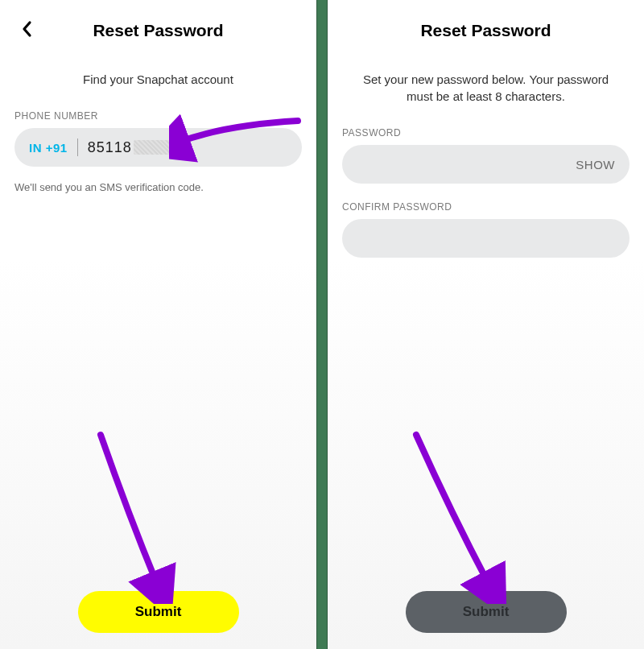 The width and height of the screenshot is (644, 649). I want to click on back-icon, so click(27, 31).